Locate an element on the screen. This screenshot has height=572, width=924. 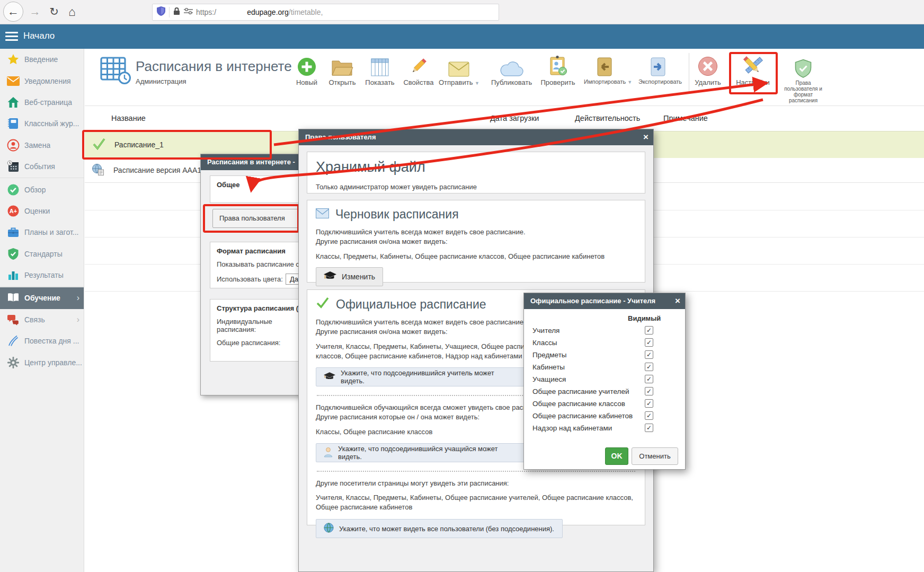
official-teachers-dialog: Официальное расписание - Учителя× Видимы… is located at coordinates (605, 381).